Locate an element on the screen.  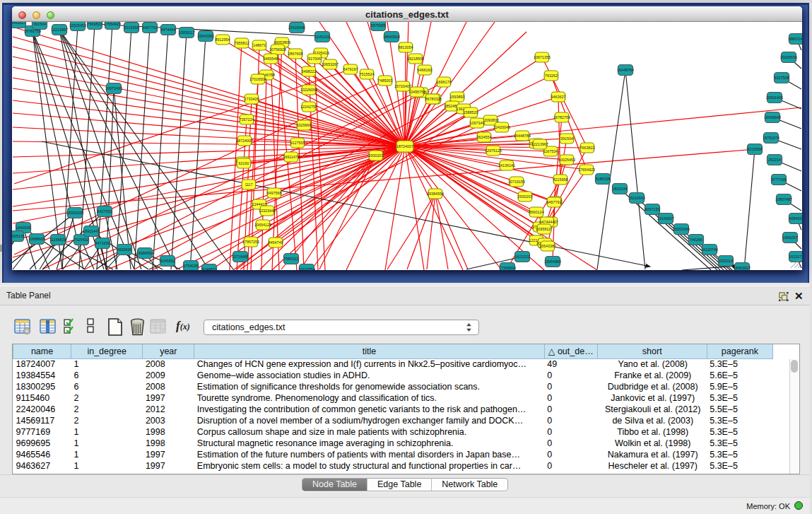
svg-text: 22420046 is located at coordinates (502, 127).